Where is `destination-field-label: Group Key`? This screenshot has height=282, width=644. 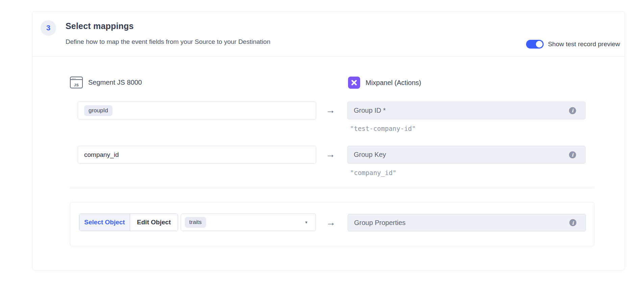 destination-field-label: Group Key is located at coordinates (370, 154).